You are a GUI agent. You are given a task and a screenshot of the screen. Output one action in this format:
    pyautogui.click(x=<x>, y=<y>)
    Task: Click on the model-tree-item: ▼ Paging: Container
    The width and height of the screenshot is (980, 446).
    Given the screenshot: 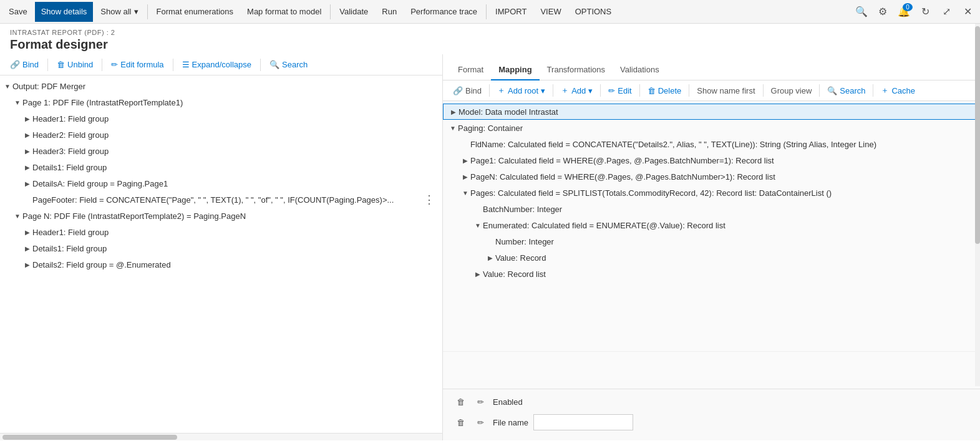 What is the action you would take?
    pyautogui.click(x=711, y=128)
    